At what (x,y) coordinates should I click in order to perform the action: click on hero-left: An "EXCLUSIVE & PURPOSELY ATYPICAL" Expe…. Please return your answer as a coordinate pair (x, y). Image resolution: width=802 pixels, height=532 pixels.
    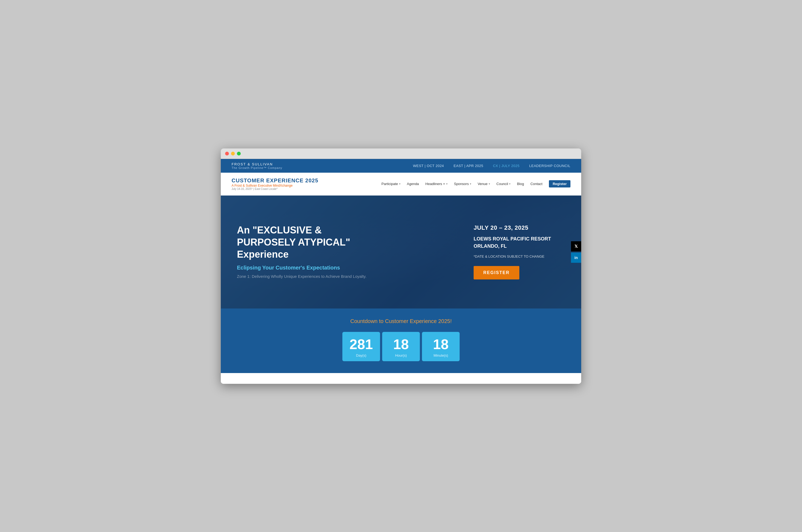
    Looking at the image, I should click on (307, 252).